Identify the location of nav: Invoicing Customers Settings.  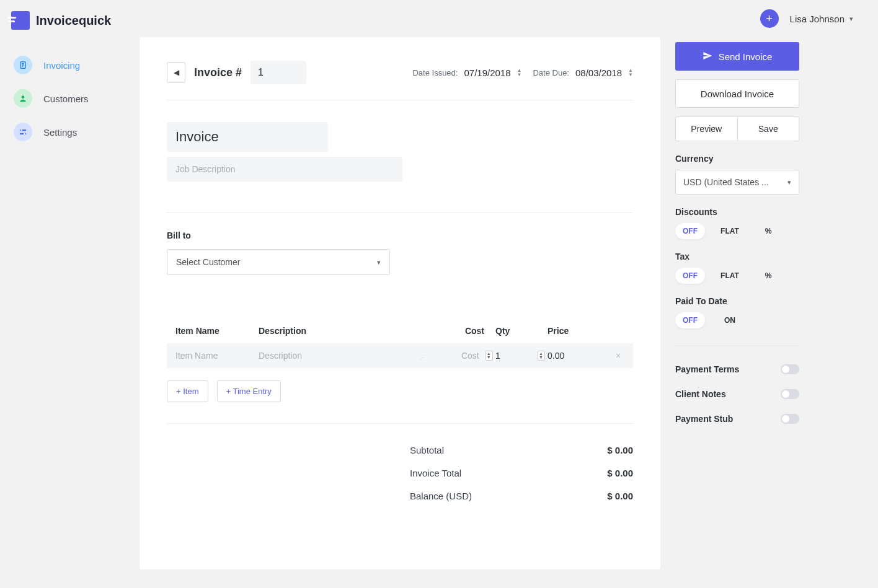
(73, 99).